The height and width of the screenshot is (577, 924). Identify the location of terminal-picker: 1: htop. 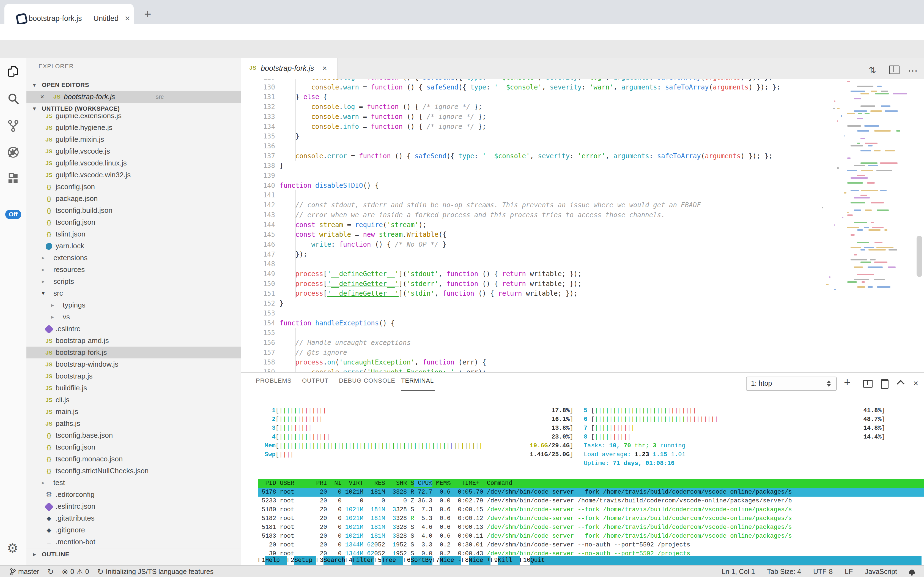
(791, 384).